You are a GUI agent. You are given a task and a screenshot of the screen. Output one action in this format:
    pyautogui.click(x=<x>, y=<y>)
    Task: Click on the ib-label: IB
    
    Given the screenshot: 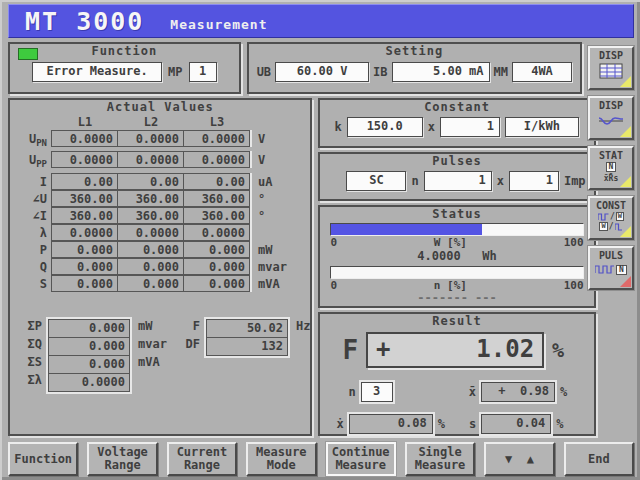 What is the action you would take?
    pyautogui.click(x=380, y=72)
    